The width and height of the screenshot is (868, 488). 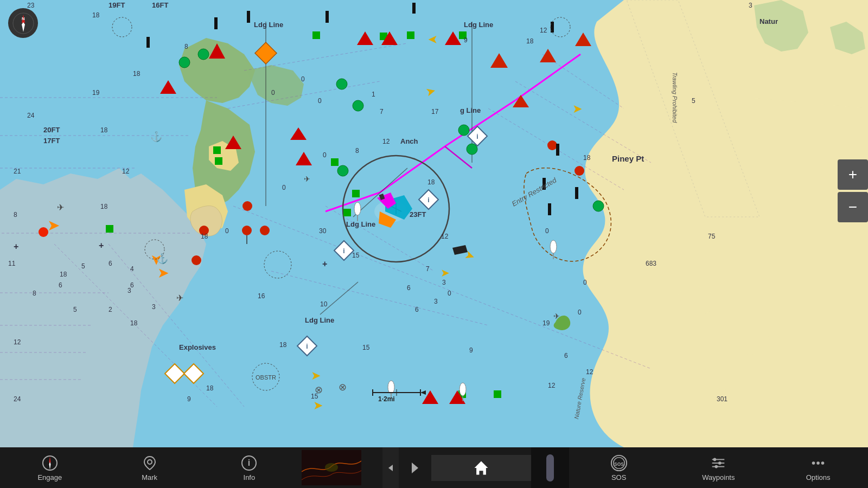 What do you see at coordinates (31, 5) in the screenshot?
I see `svg-text: 23` at bounding box center [31, 5].